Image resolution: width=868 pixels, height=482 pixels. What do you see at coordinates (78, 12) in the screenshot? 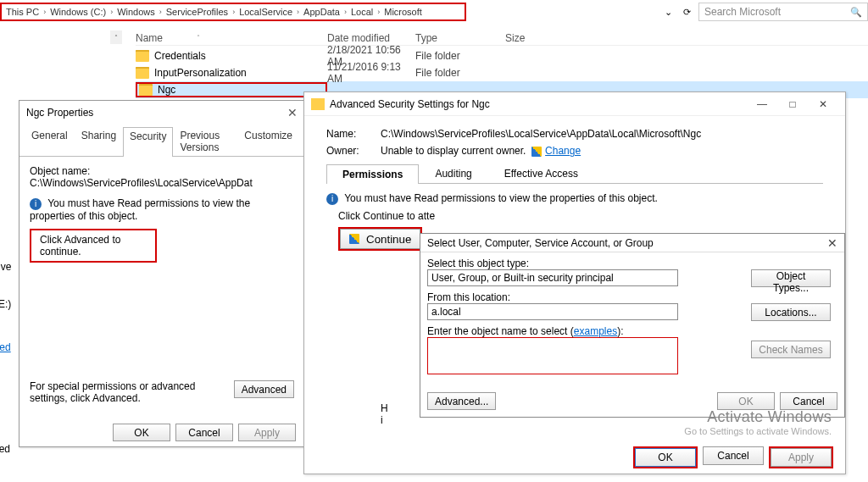
I see `crumb-c: Windows (C:)` at bounding box center [78, 12].